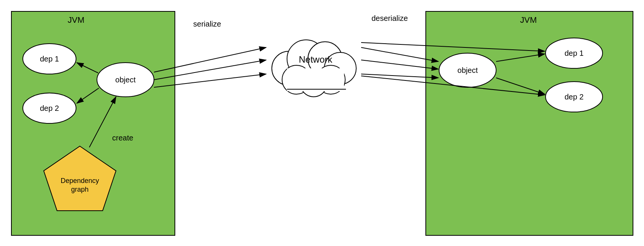 The width and height of the screenshot is (644, 246). I want to click on dep2-right-label: dep 2, so click(574, 97).